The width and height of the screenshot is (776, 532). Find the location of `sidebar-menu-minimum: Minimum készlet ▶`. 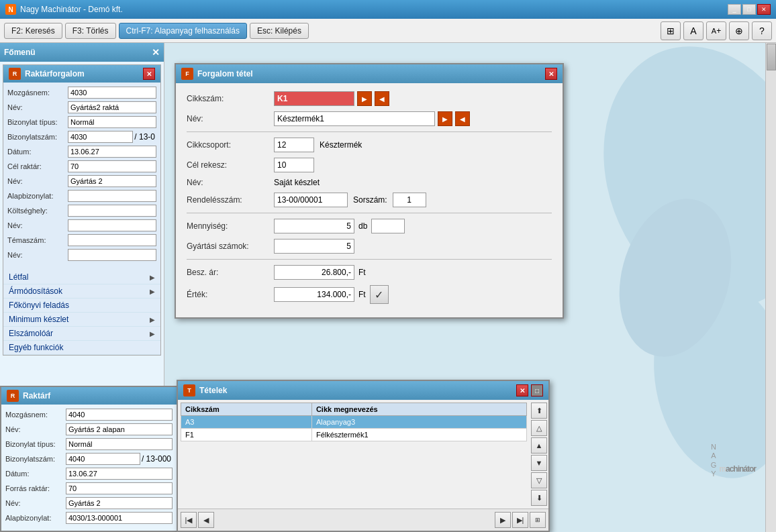

sidebar-menu-minimum: Minimum készlet ▶ is located at coordinates (82, 319).